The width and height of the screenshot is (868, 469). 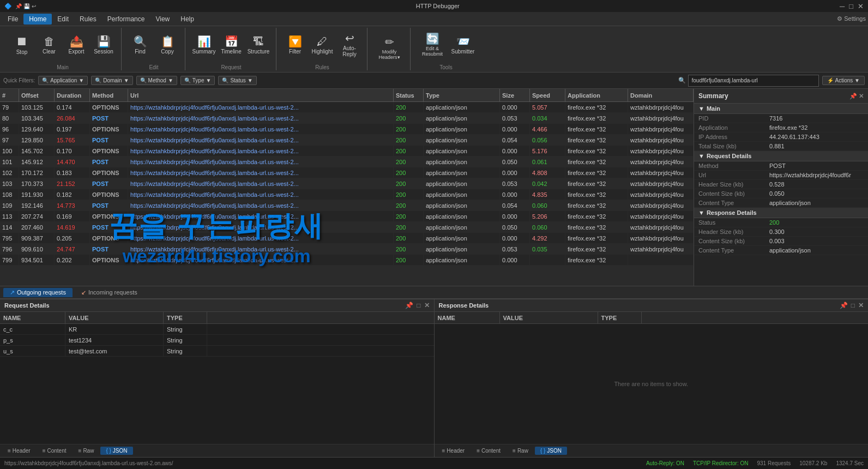 I want to click on table-row: 80 103.345 26.084 POST https://wztahkbdr…, so click(x=347, y=118).